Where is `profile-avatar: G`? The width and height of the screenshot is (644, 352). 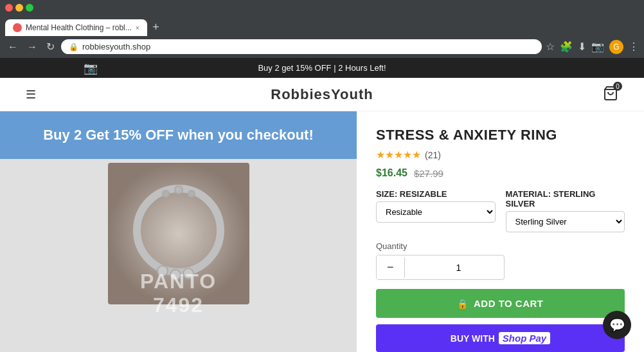
profile-avatar: G is located at coordinates (616, 47).